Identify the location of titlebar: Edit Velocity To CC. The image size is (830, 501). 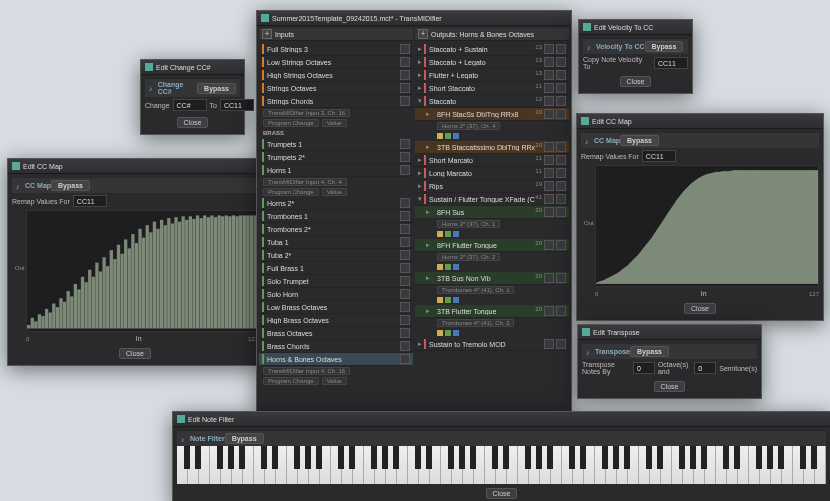
(636, 28).